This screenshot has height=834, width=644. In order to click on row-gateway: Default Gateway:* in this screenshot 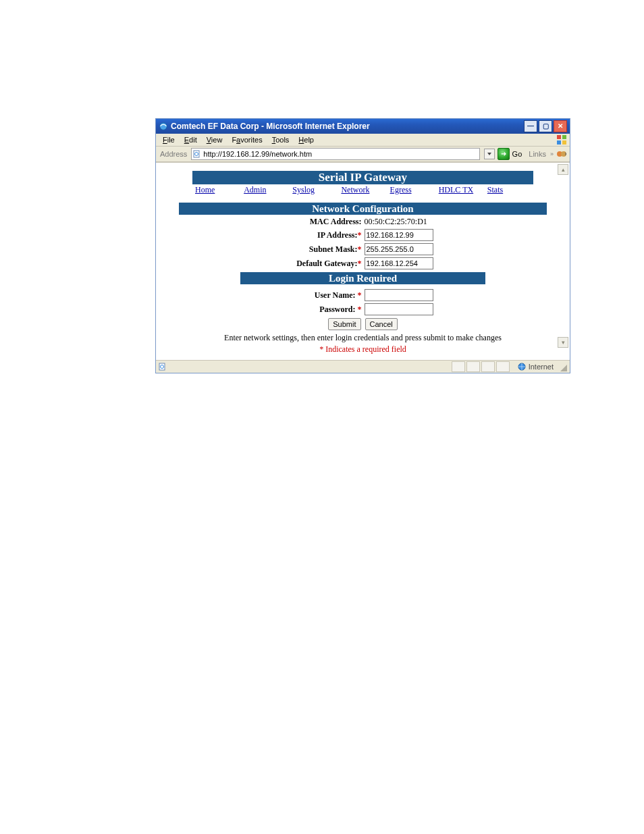, I will do `click(363, 263)`.